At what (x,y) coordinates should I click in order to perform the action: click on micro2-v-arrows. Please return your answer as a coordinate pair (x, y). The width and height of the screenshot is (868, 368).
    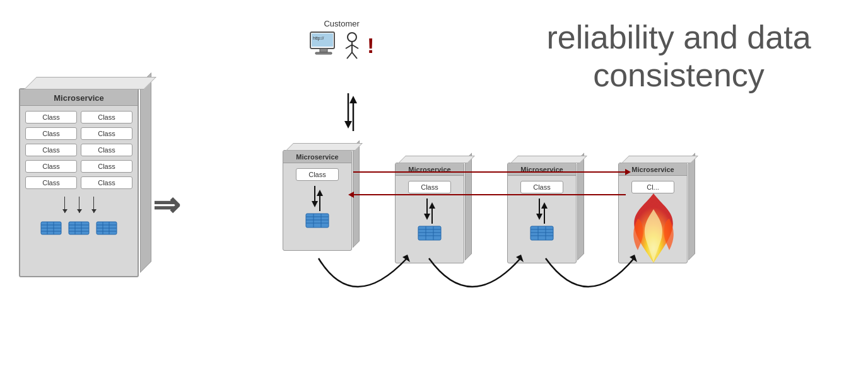
    Looking at the image, I should click on (430, 211).